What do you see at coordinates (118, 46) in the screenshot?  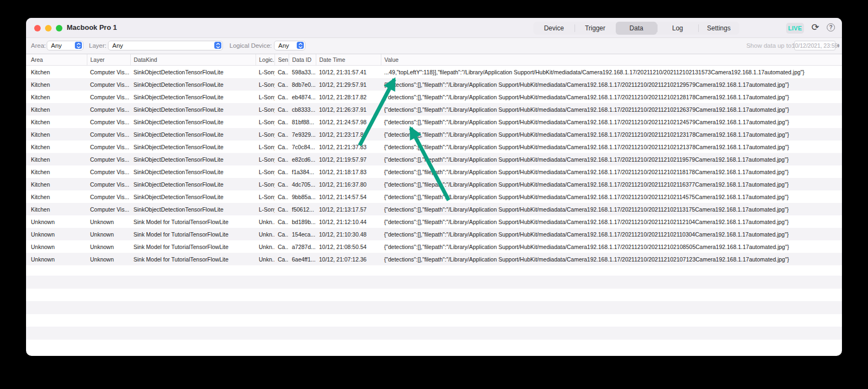 I see `layer-filter-value: Any` at bounding box center [118, 46].